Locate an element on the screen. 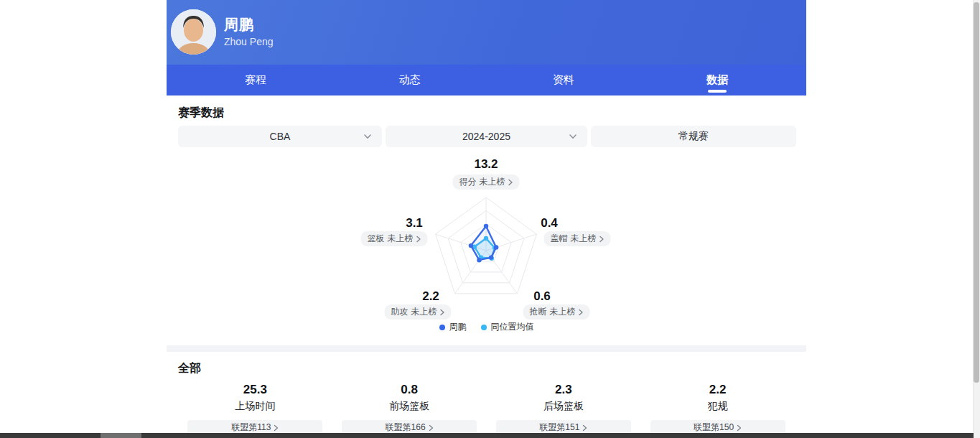  radar-rank-score: 得分 未上榜 is located at coordinates (487, 182).